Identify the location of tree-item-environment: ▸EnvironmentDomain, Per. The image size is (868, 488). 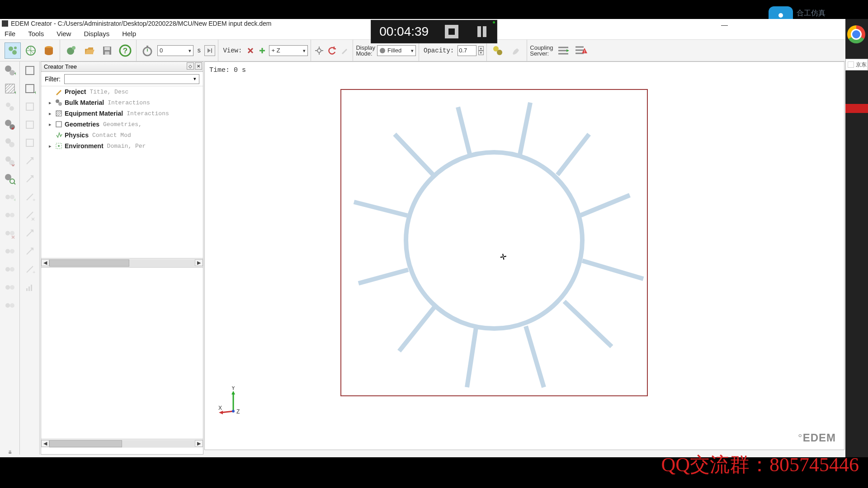
(122, 146).